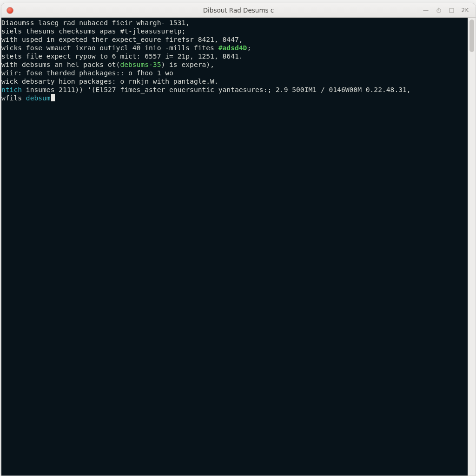 The image size is (476, 476). I want to click on titlebar: Dibsout Rad Desums c 2K, so click(238, 10).